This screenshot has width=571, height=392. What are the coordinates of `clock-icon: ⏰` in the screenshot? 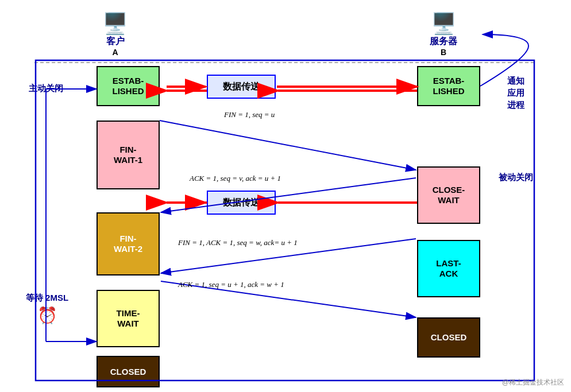 It's located at (47, 316).